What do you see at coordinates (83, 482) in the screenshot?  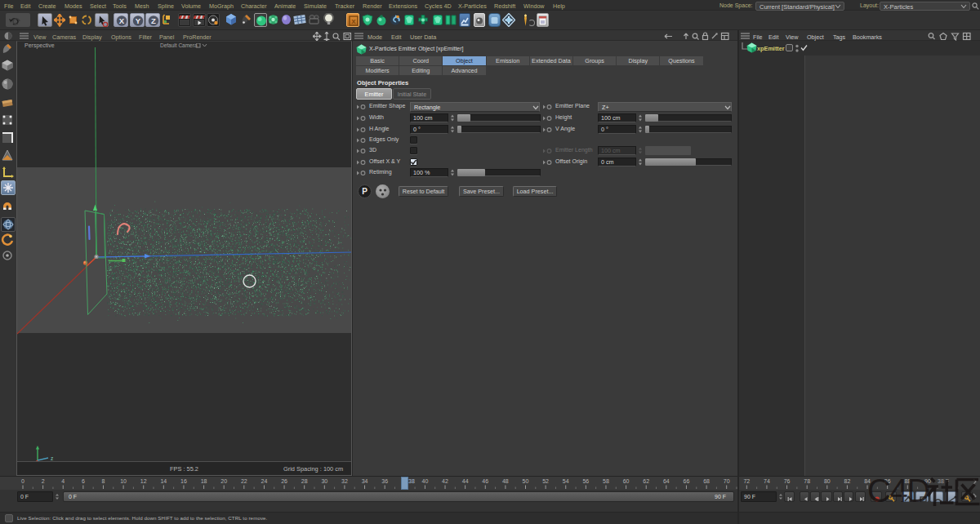 I see `svg-text: 6` at bounding box center [83, 482].